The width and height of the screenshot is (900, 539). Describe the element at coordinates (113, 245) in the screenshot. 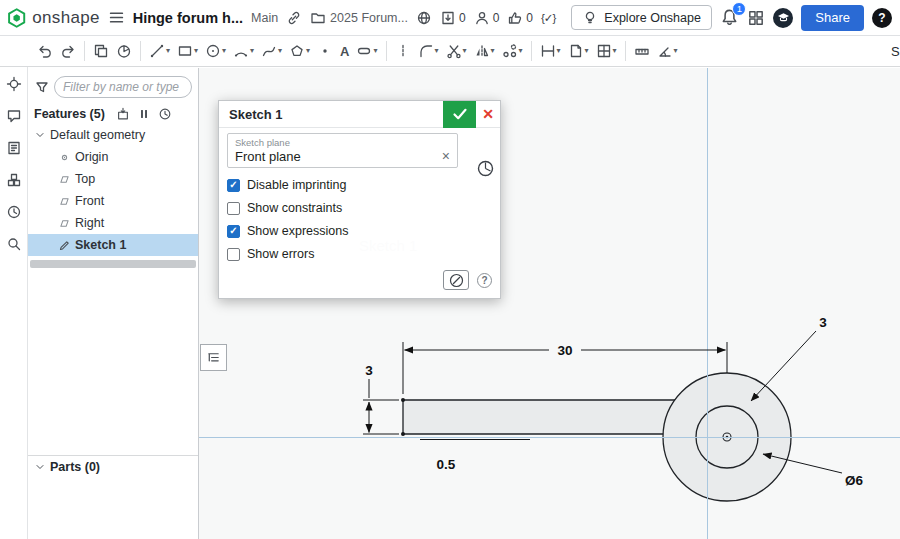

I see `feature-item-sketch-1: Sketch 1` at that location.